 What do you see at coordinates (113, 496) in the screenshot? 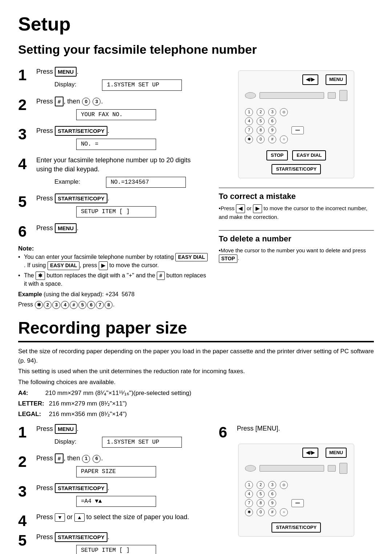
I see `b-step-3: 3 Press START/SET/COPY. =A4 ▼▲` at bounding box center [113, 496].